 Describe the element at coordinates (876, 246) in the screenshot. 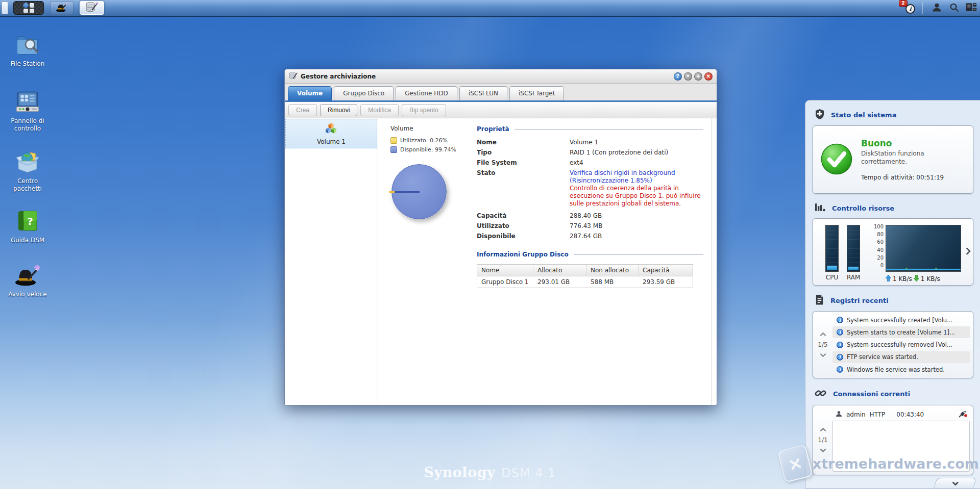

I see `network-chart-axis: 100 80 60 40 20 0` at that location.